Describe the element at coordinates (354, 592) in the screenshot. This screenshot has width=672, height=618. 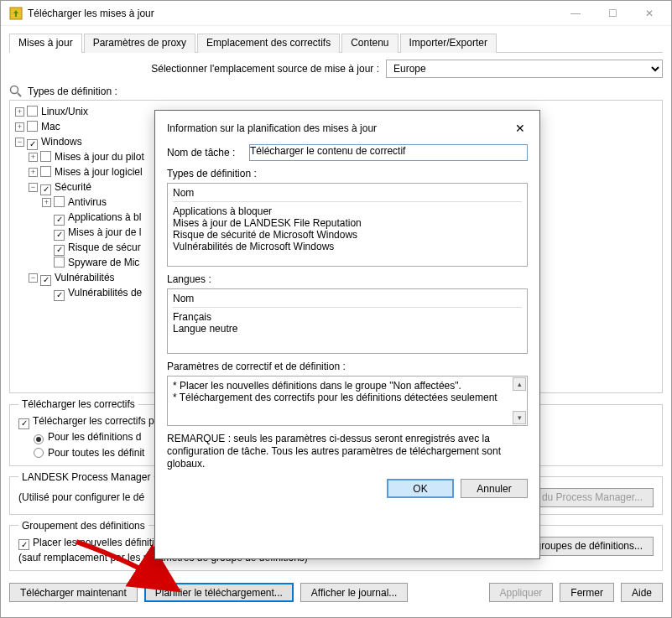
I see `show-log-button: Afficher le journal...` at that location.